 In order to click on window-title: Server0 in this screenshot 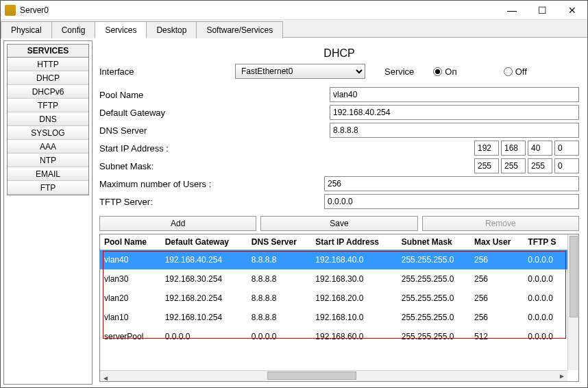, I will do `click(258, 10)`.